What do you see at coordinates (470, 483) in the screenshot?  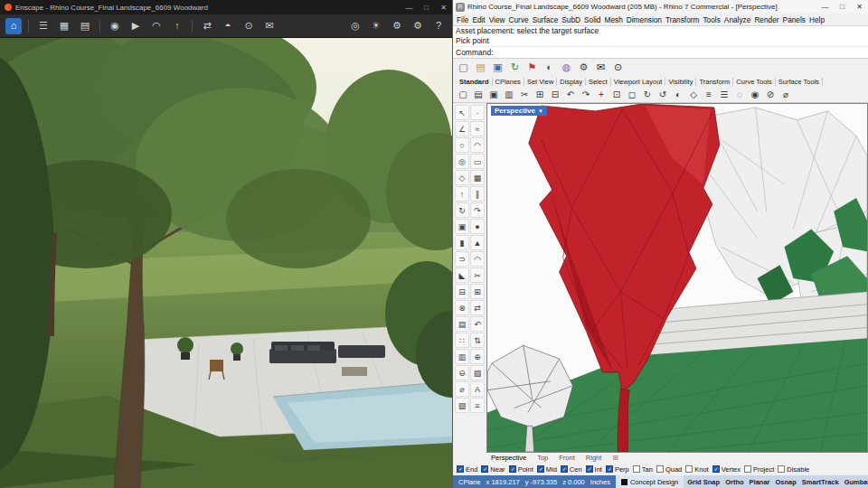 I see `cplane-label: CPlane` at bounding box center [470, 483].